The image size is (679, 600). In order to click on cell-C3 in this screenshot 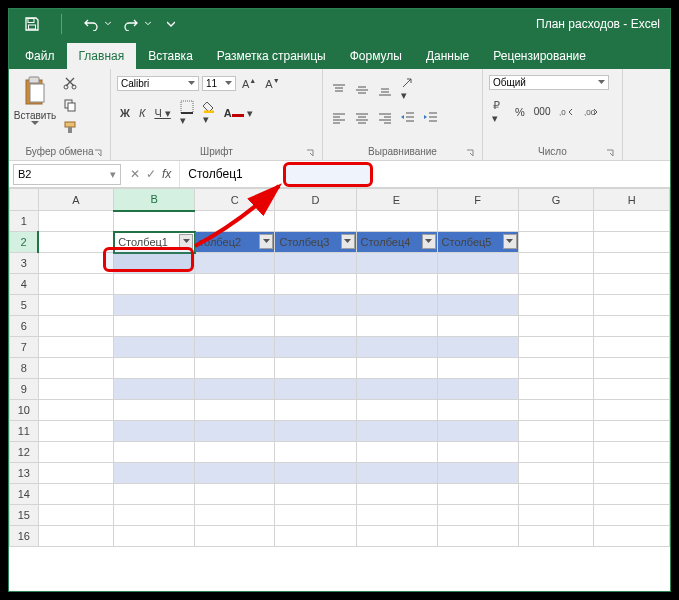, I will do `click(235, 264)`.